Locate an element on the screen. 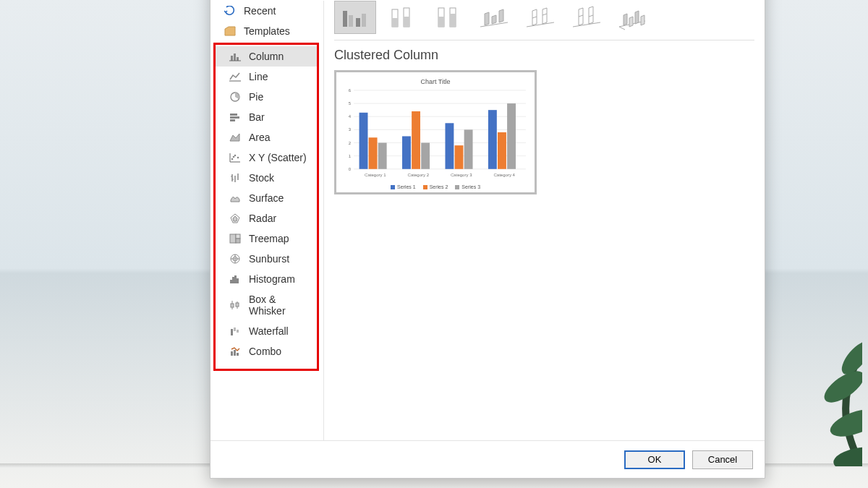  sidebar-item-sunburst: Sunburst is located at coordinates (266, 259).